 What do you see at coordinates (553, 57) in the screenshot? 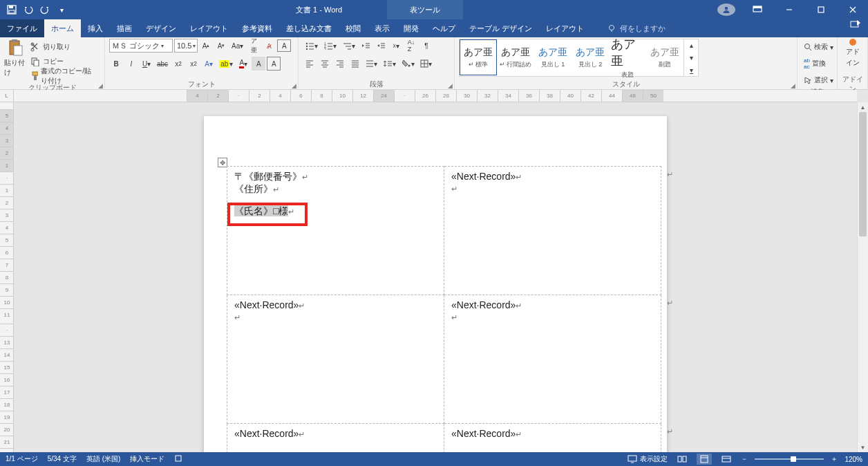
I see `style-heading1: あア亜見出し 1` at bounding box center [553, 57].